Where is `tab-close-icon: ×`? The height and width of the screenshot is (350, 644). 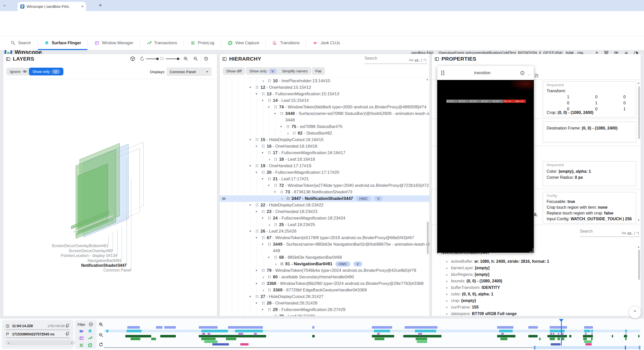
tab-close-icon: × is located at coordinates (83, 7).